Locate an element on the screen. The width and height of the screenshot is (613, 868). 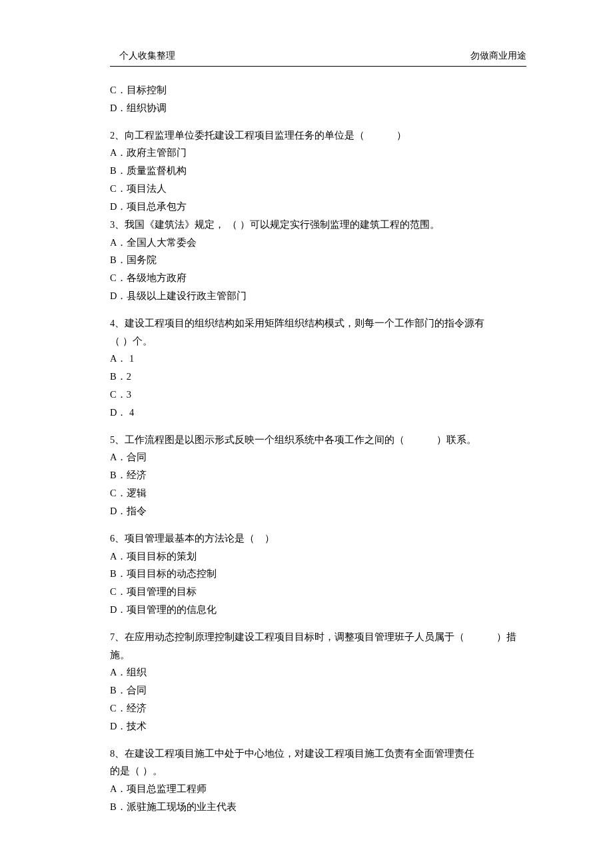
option-c: C．项目法人 is located at coordinates (318, 189).